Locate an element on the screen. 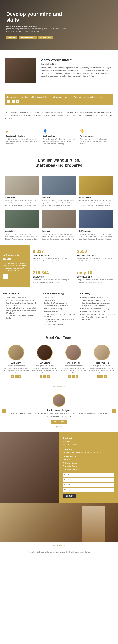  services-list: Print DesignArchitecture DesignEngineeri… is located at coordinates (88, 464).